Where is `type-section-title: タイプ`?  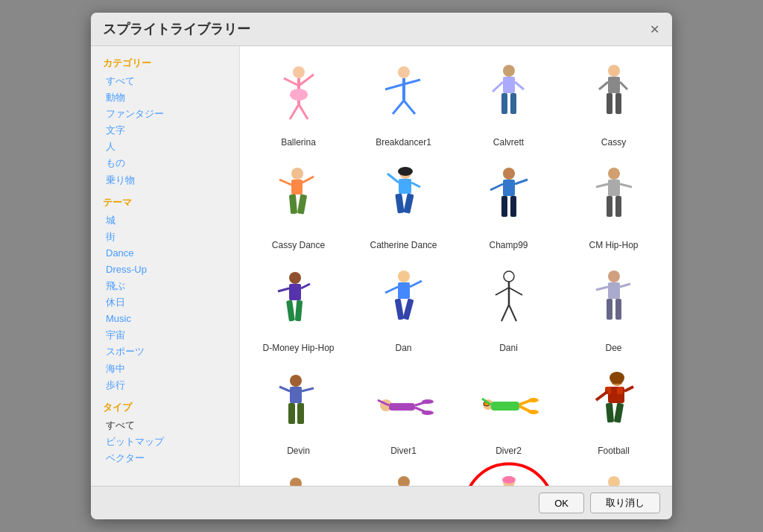 type-section-title: タイプ is located at coordinates (165, 408).